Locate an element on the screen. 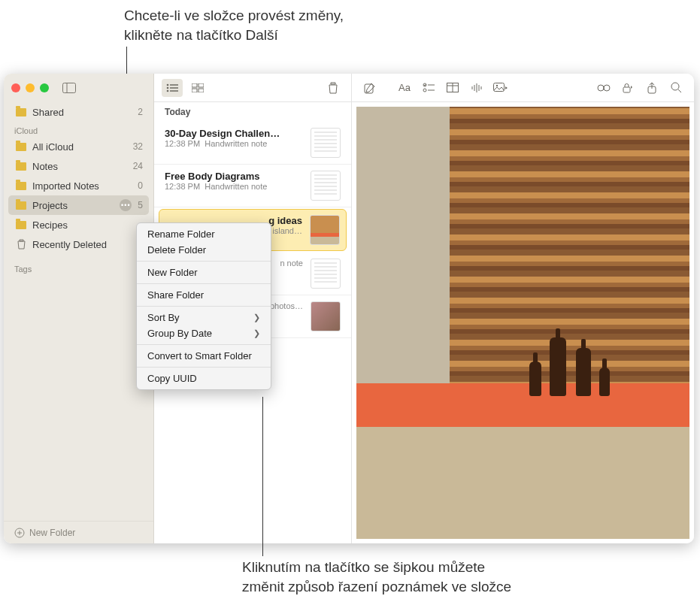  callout-line-bottom is located at coordinates (263, 476).